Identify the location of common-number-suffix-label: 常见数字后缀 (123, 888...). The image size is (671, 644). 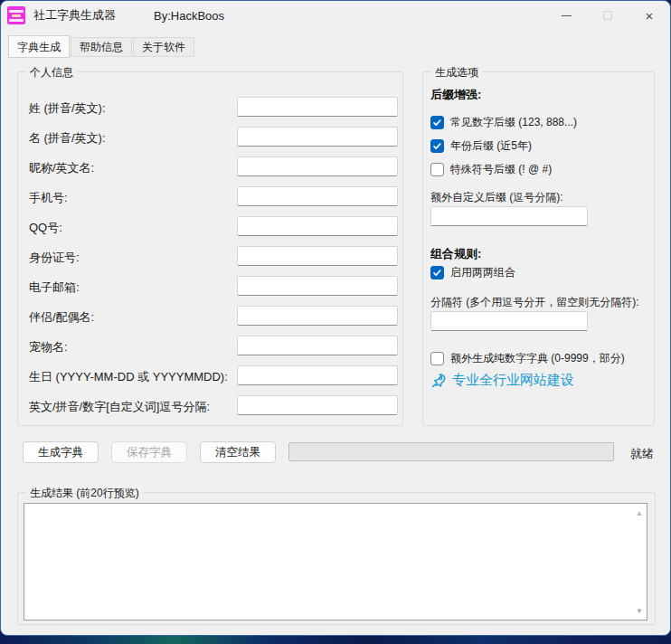
(514, 123).